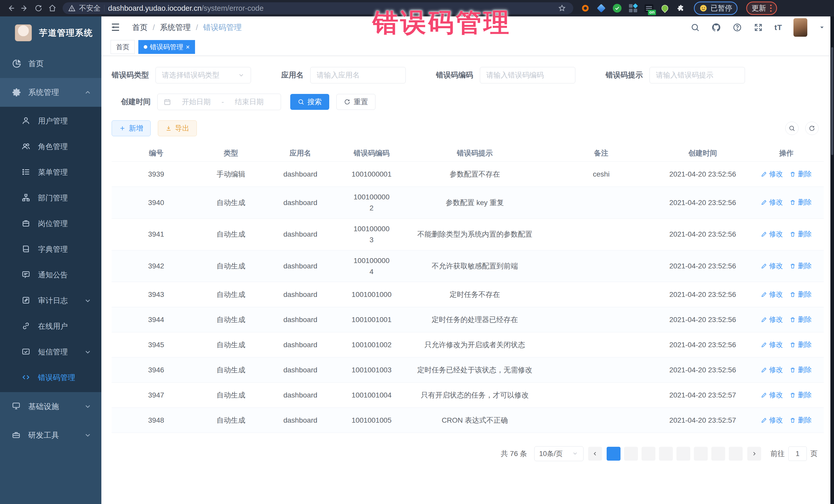 The width and height of the screenshot is (834, 504). I want to click on caret-down-icon, so click(822, 27).